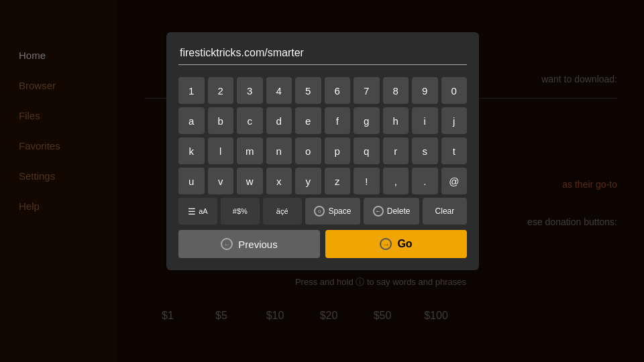 This screenshot has width=644, height=362. What do you see at coordinates (279, 121) in the screenshot?
I see `key-d: d` at bounding box center [279, 121].